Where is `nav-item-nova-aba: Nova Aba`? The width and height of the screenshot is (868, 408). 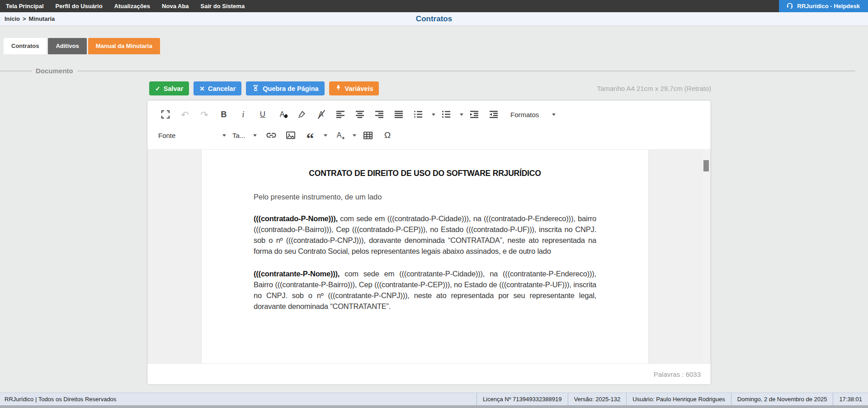
nav-item-nova-aba: Nova Aba is located at coordinates (175, 6).